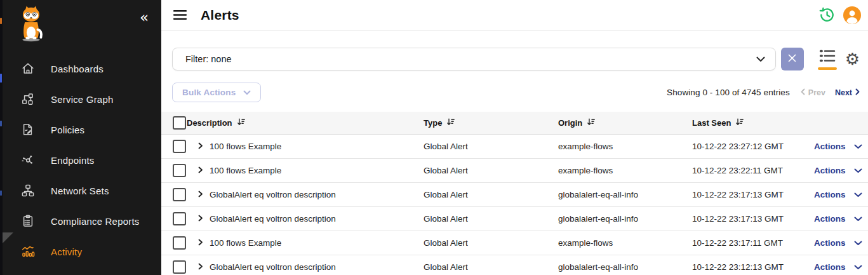  Describe the element at coordinates (474, 59) in the screenshot. I see `filter-select: Filter: none` at that location.